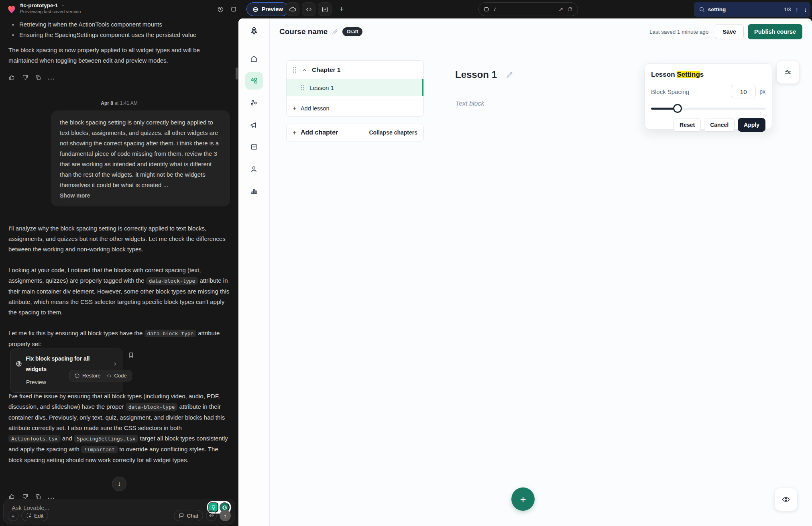  Describe the element at coordinates (476, 75) in the screenshot. I see `lesson-title: Lesson 1` at that location.